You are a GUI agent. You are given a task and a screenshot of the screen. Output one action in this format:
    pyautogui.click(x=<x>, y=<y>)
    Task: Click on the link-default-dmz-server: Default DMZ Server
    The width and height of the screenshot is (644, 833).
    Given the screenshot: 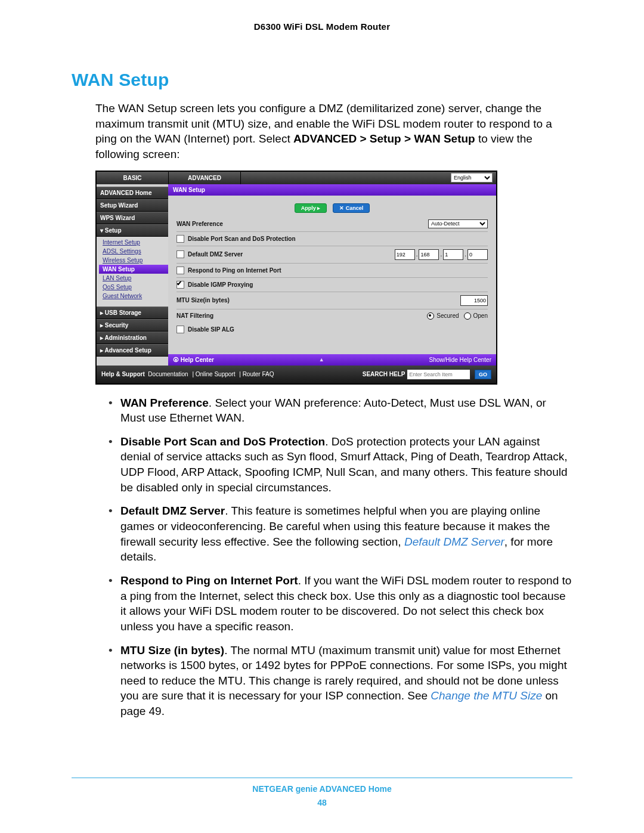 What is the action you would take?
    pyautogui.click(x=454, y=541)
    